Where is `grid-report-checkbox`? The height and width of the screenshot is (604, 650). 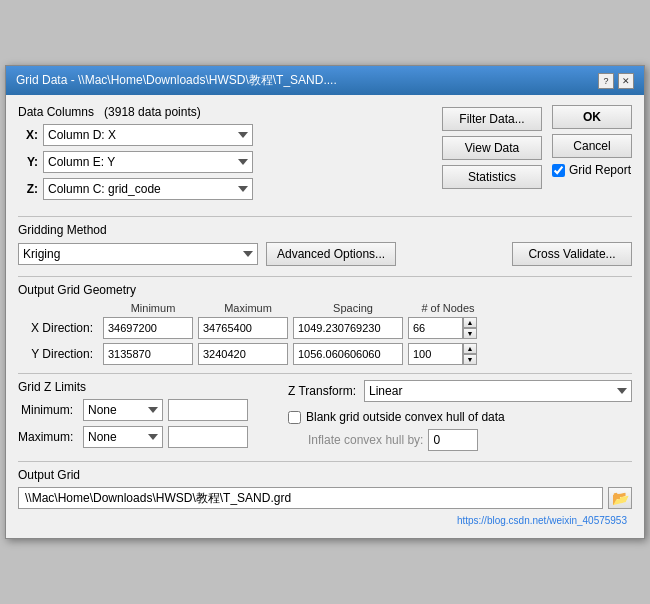
grid-report-checkbox is located at coordinates (558, 170).